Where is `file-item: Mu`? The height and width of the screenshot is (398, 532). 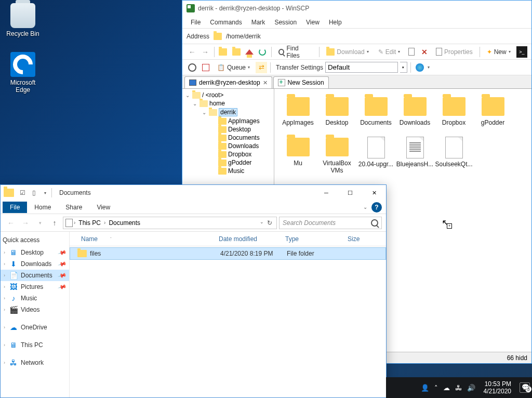 file-item: Mu is located at coordinates (298, 156).